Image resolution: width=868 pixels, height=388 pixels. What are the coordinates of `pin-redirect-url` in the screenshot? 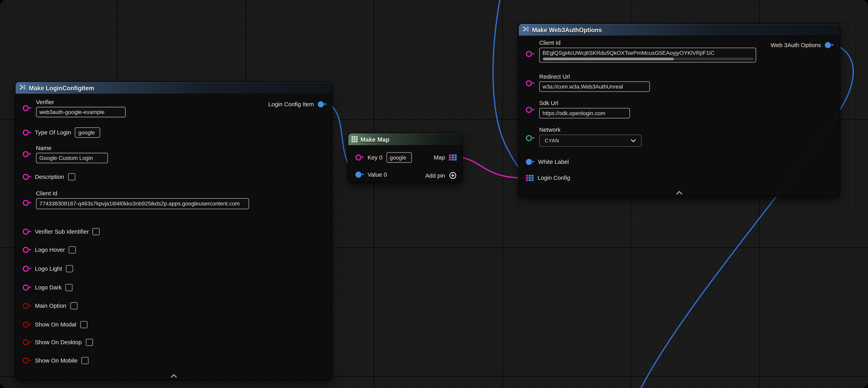 It's located at (530, 83).